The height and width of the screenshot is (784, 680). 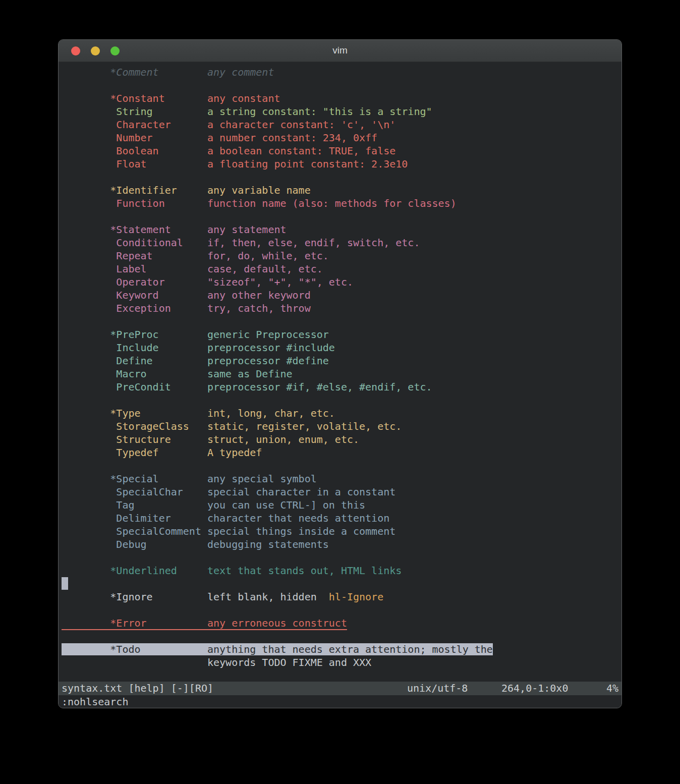 I want to click on buffer-line: Operator "sizeof", "+", "*", etc., so click(x=342, y=282).